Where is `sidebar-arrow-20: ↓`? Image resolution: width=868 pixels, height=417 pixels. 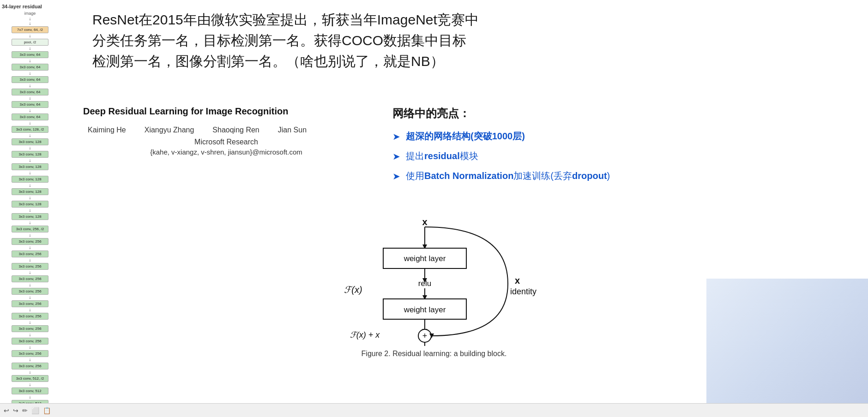 sidebar-arrow-20: ↓ is located at coordinates (30, 273).